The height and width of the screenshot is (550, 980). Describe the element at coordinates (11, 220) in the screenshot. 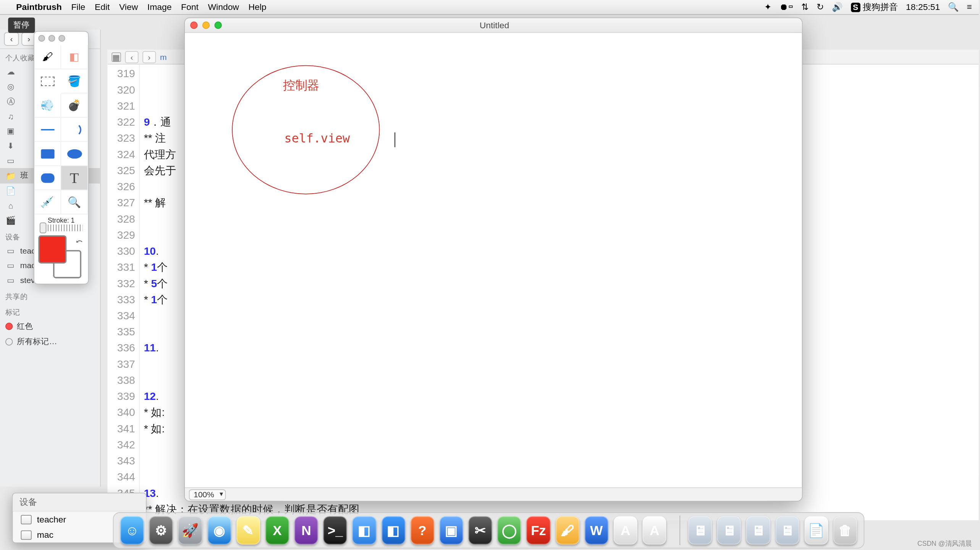

I see `movies-icon: 🎬` at that location.